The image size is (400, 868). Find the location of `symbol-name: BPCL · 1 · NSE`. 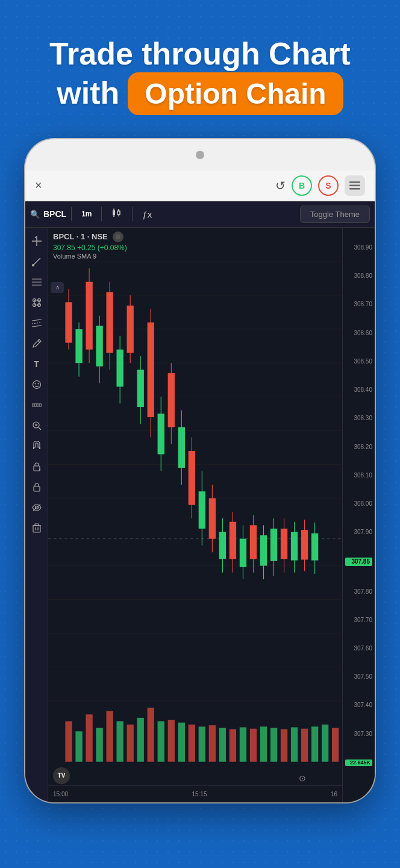

symbol-name: BPCL · 1 · NSE is located at coordinates (81, 236).